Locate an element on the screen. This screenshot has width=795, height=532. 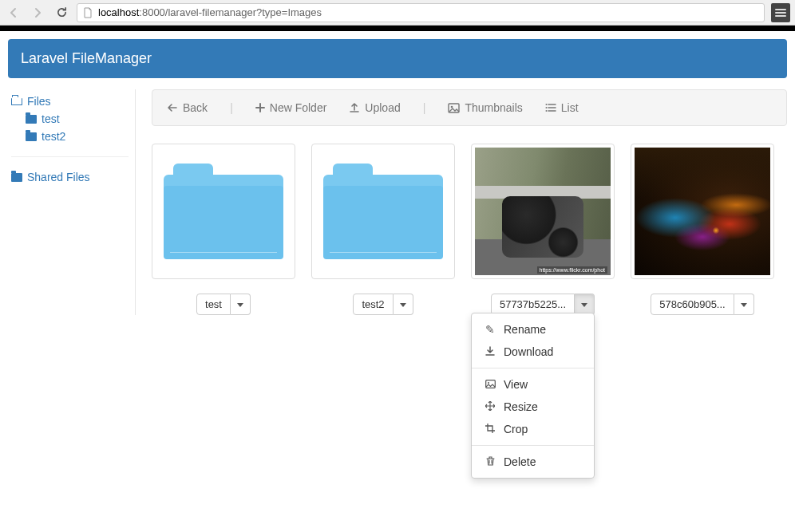
edit-icon: ✎ is located at coordinates (490, 329).